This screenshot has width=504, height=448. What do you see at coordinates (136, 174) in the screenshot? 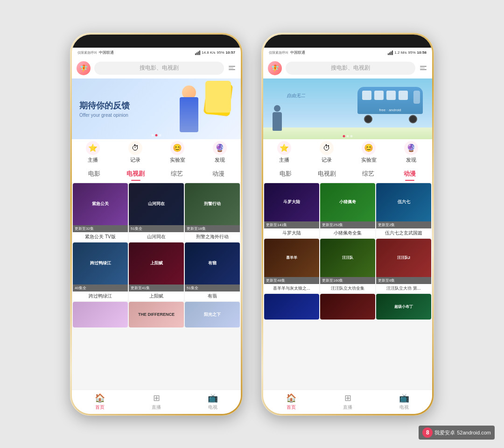
I see `tab-tv-left: 电视剧` at bounding box center [136, 174].